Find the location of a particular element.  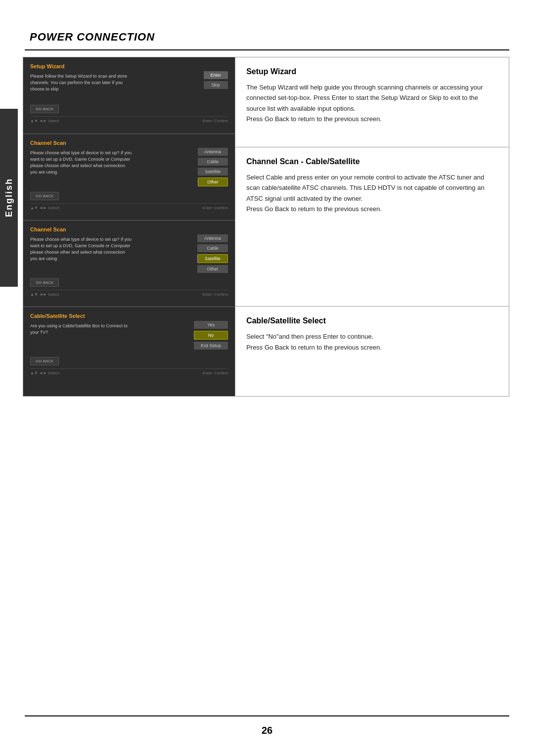

page-title: POWER CONNECTION is located at coordinates (92, 37).